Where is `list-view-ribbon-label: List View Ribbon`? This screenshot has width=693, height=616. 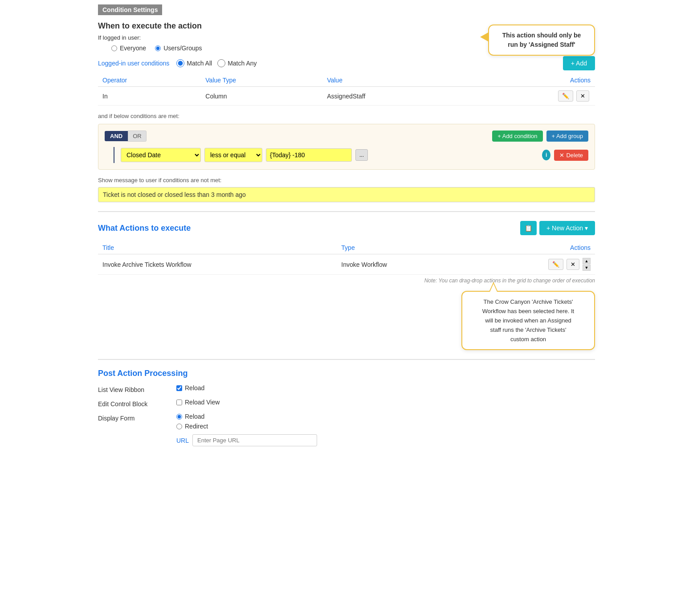
list-view-ribbon-label: List View Ribbon is located at coordinates (134, 389).